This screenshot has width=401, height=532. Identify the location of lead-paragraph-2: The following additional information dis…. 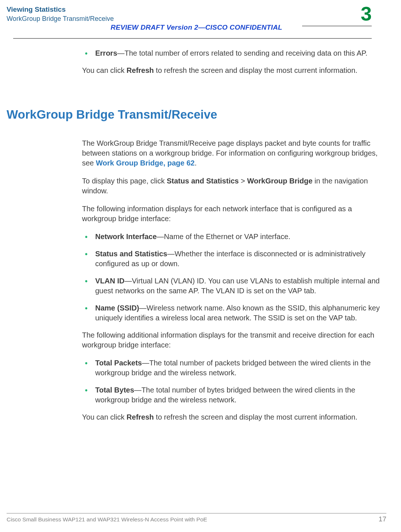
(234, 340).